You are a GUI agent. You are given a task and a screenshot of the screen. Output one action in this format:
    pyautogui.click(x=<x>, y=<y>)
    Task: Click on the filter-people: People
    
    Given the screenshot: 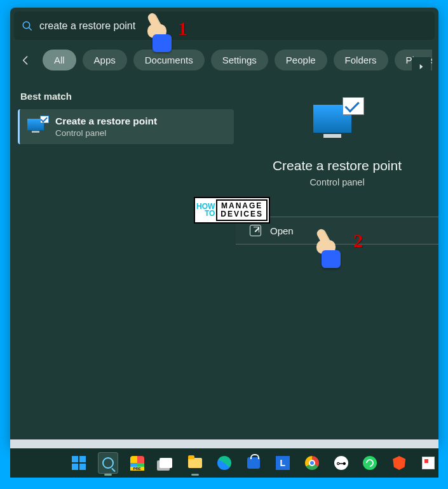 What is the action you would take?
    pyautogui.click(x=301, y=60)
    